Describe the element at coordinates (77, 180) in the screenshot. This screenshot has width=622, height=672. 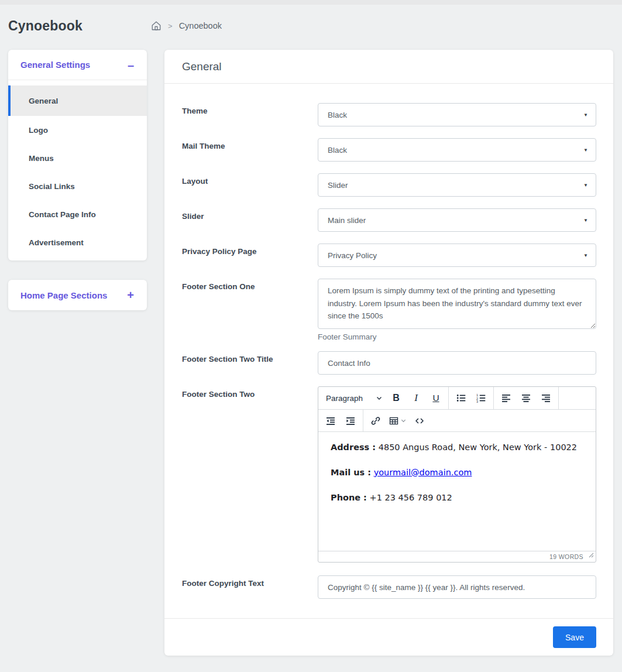
I see `sidebar: General Settings – General Logo Menus So…` at that location.